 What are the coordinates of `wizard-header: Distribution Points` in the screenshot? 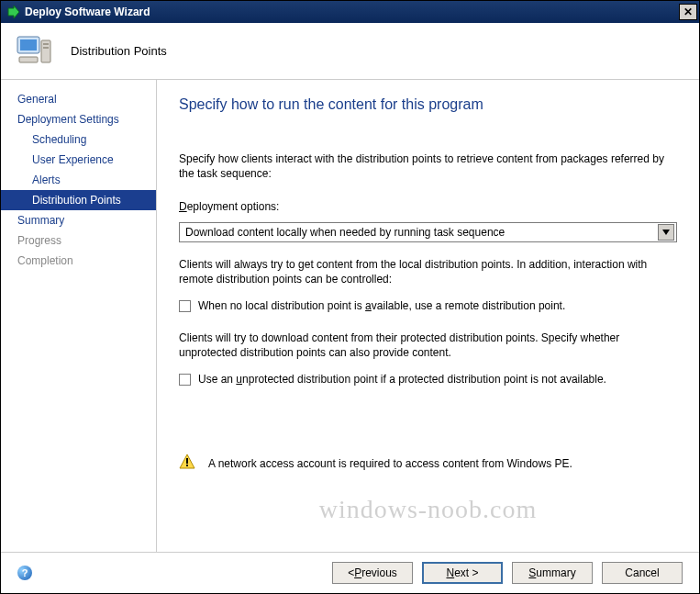 It's located at (350, 51).